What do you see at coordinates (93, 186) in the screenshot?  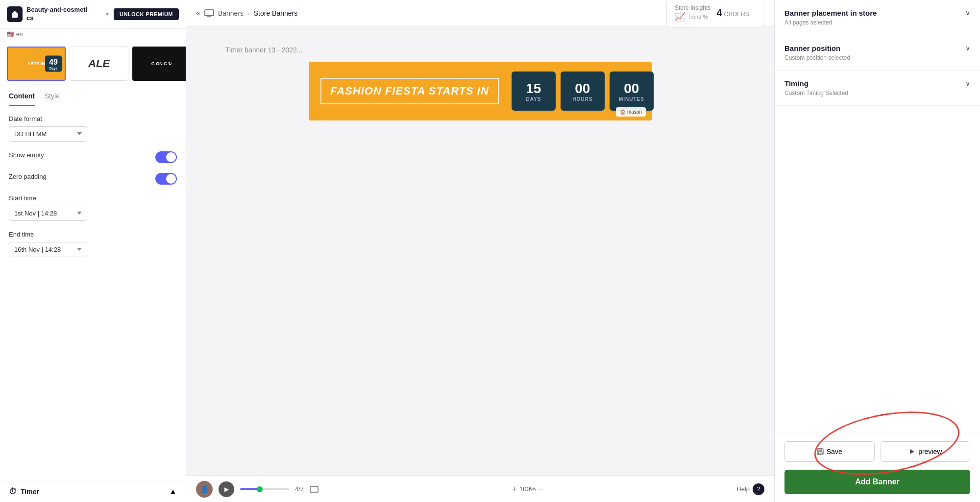 I see `form-section: Date format DD HH MM HH MM SS DD MM SS S…` at bounding box center [93, 186].